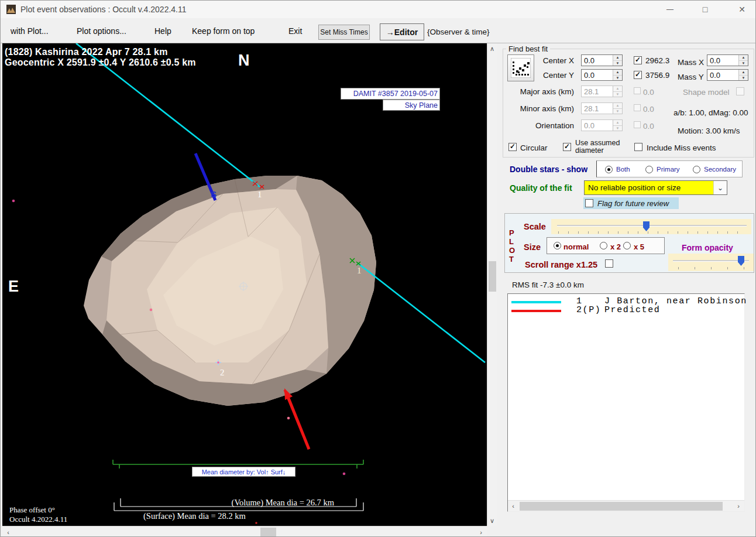  What do you see at coordinates (646, 226) in the screenshot?
I see `scale-slider-thumb` at bounding box center [646, 226].